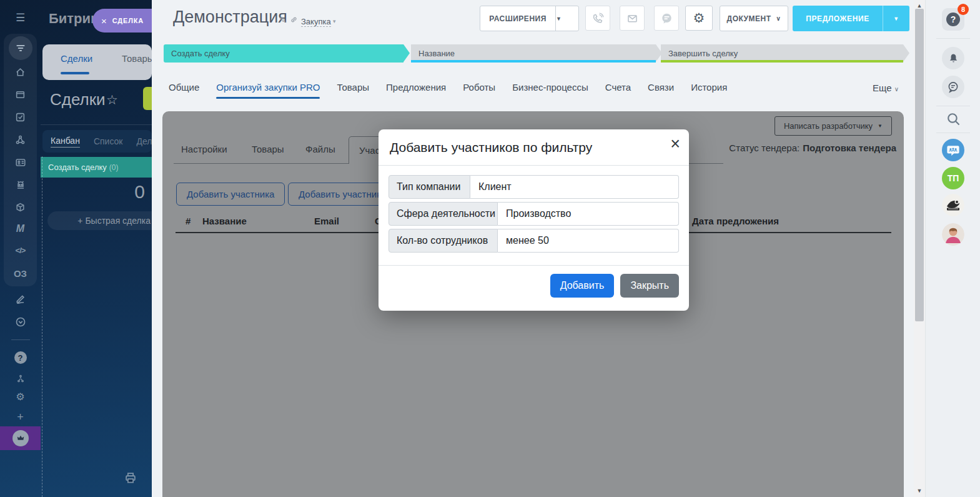  I want to click on add-deal-button-fragment, so click(147, 99).